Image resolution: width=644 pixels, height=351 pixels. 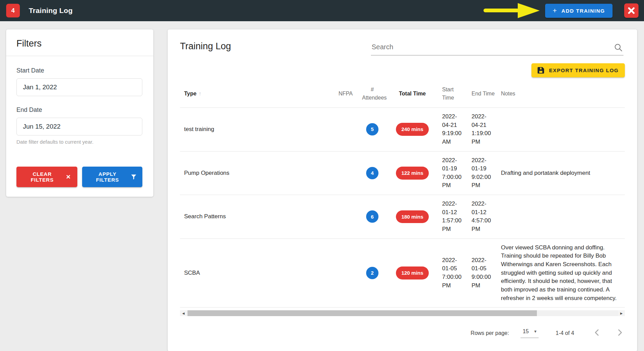 What do you see at coordinates (482, 273) in the screenshot?
I see `cell-end-time: 2022-01-05 9:00:00 PM` at bounding box center [482, 273].